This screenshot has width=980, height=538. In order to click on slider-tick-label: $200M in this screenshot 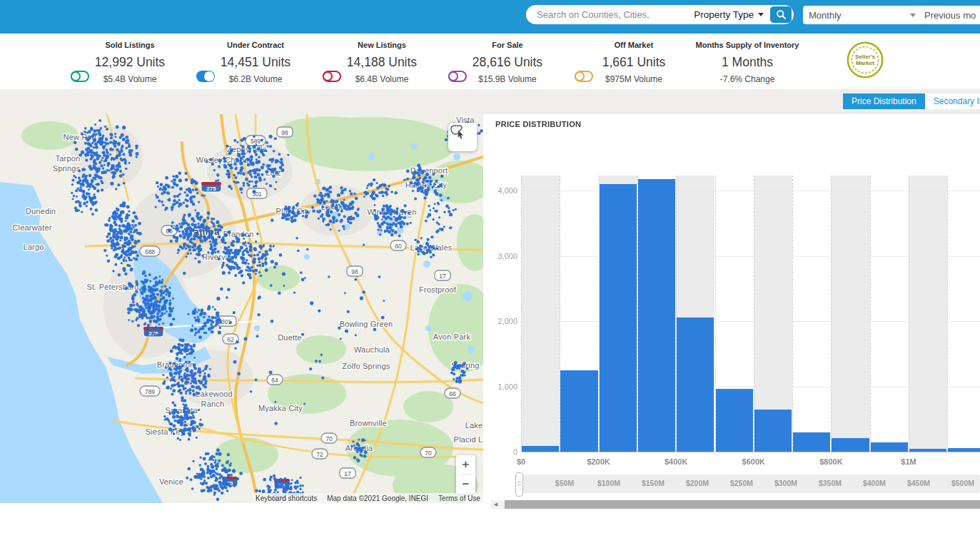, I will do `click(697, 483)`.